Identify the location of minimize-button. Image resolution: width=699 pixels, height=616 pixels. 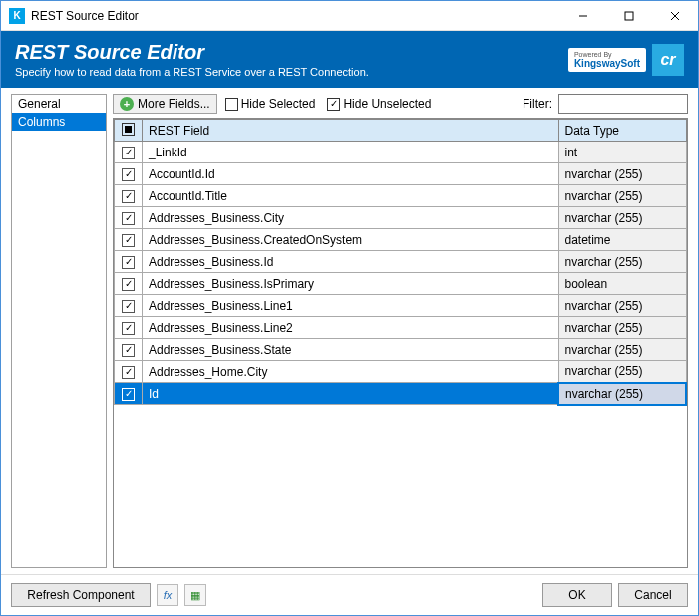
(583, 16).